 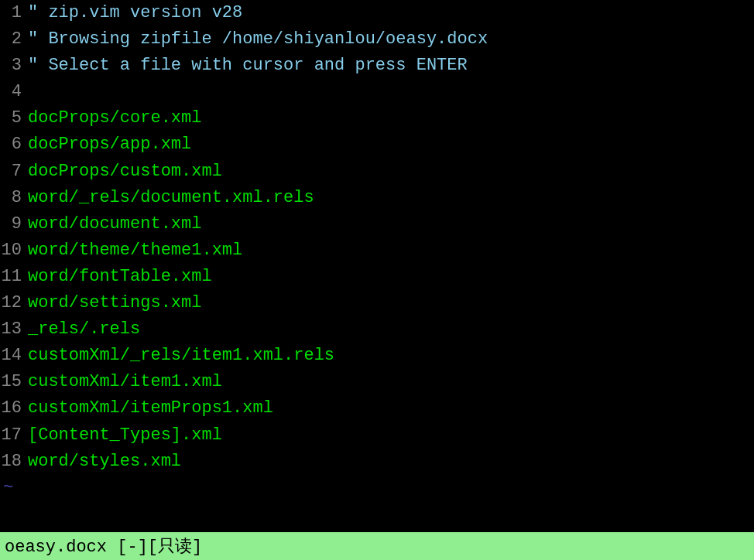 I want to click on line: 17[Content_Types].xml, so click(x=377, y=435).